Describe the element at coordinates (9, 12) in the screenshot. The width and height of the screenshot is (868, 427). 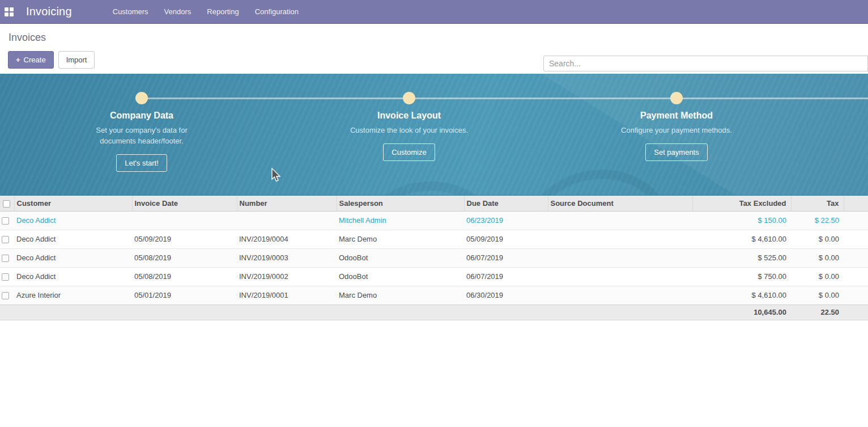
I see `apps-grid-icon` at that location.